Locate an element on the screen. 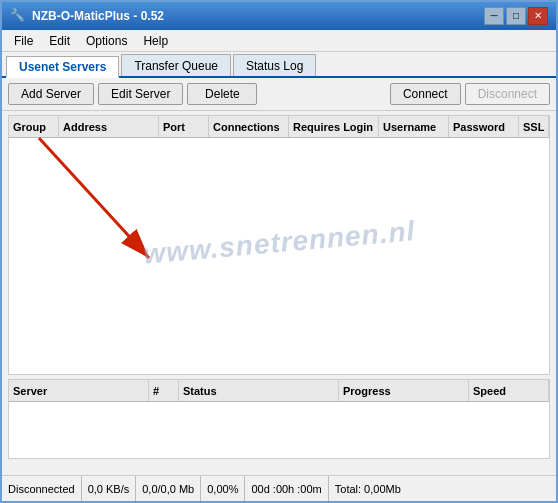 The image size is (558, 503). col-header-hash: # is located at coordinates (164, 390).